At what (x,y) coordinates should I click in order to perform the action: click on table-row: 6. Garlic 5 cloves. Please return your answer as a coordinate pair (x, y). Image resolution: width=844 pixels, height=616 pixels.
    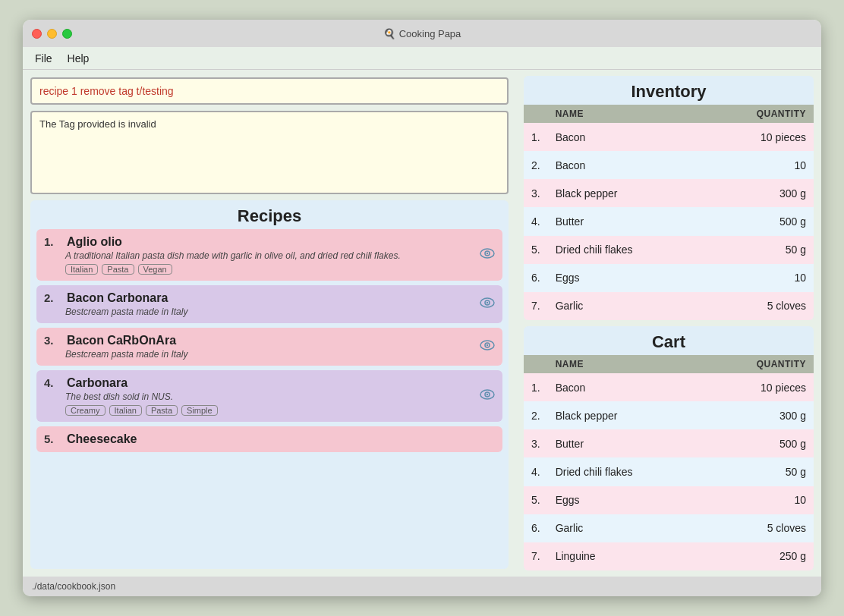
    Looking at the image, I should click on (669, 528).